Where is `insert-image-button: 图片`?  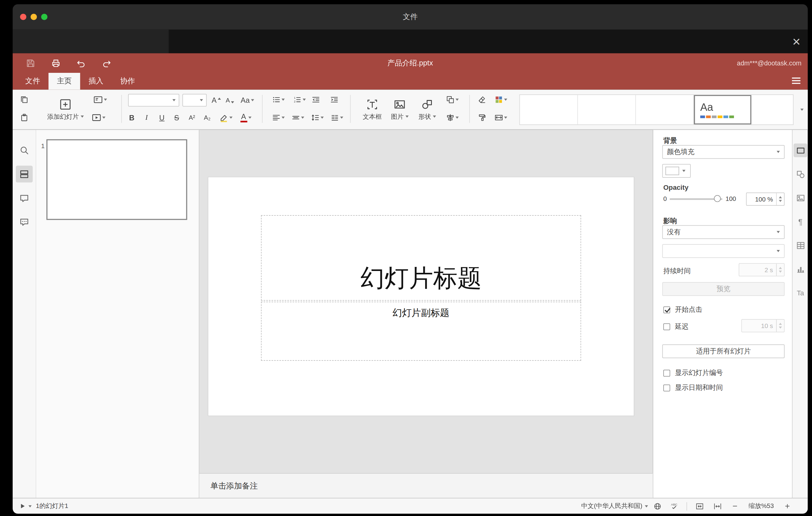 insert-image-button: 图片 is located at coordinates (400, 110).